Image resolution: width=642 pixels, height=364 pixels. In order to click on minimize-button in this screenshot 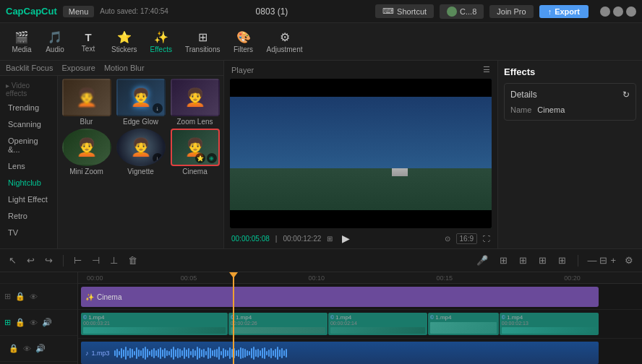, I will do `click(605, 12)`.